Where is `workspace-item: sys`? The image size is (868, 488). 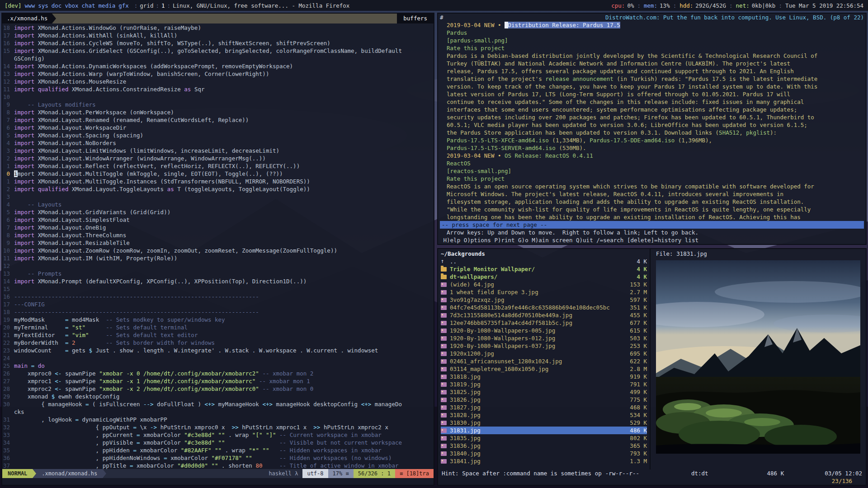
workspace-item: sys is located at coordinates (43, 5).